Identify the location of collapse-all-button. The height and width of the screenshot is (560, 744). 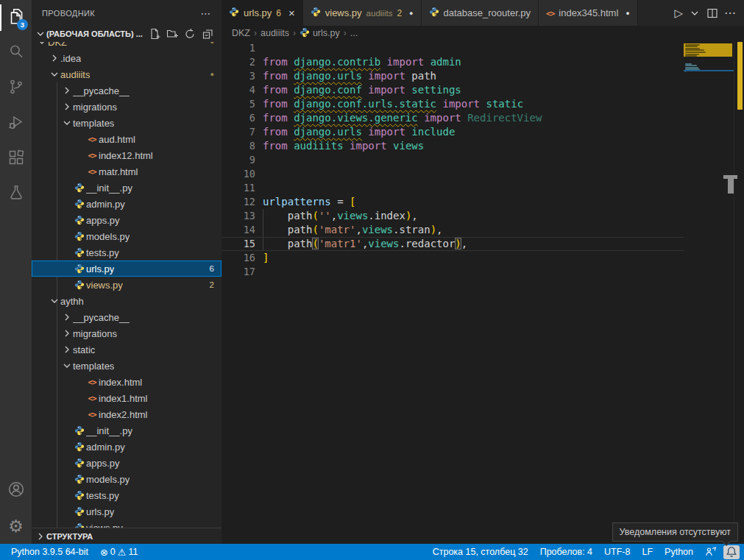
(208, 34).